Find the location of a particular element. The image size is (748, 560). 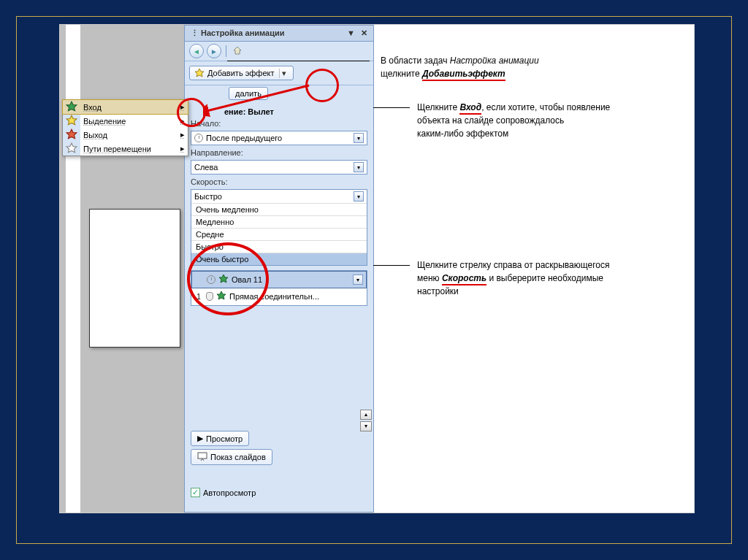

nav-separator is located at coordinates (226, 51).